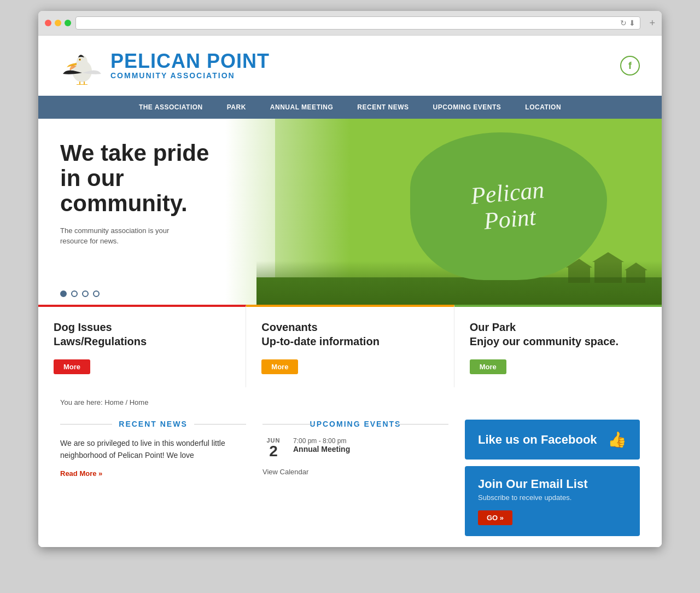 The image size is (700, 593). I want to click on logo-area: PELICAN POINT COMMUNITY ASSOCIATION, so click(165, 66).